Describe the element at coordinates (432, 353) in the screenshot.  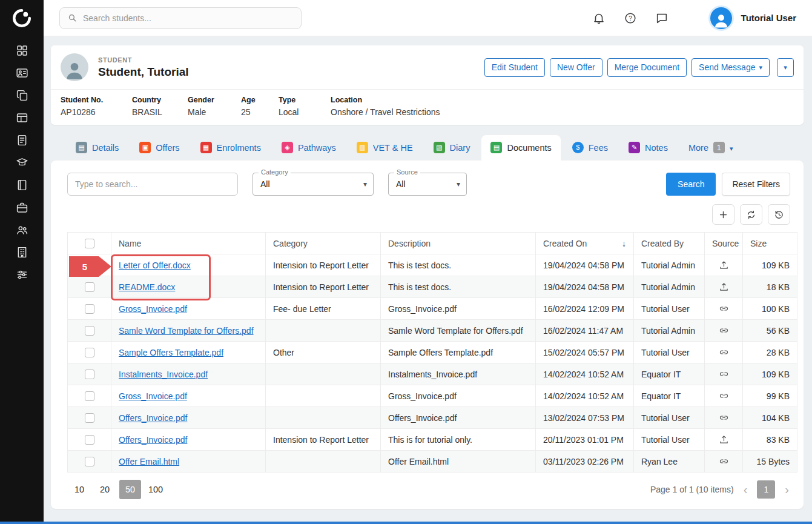
I see `table-row: Sample Offers Template.pdf Other Sample …` at that location.